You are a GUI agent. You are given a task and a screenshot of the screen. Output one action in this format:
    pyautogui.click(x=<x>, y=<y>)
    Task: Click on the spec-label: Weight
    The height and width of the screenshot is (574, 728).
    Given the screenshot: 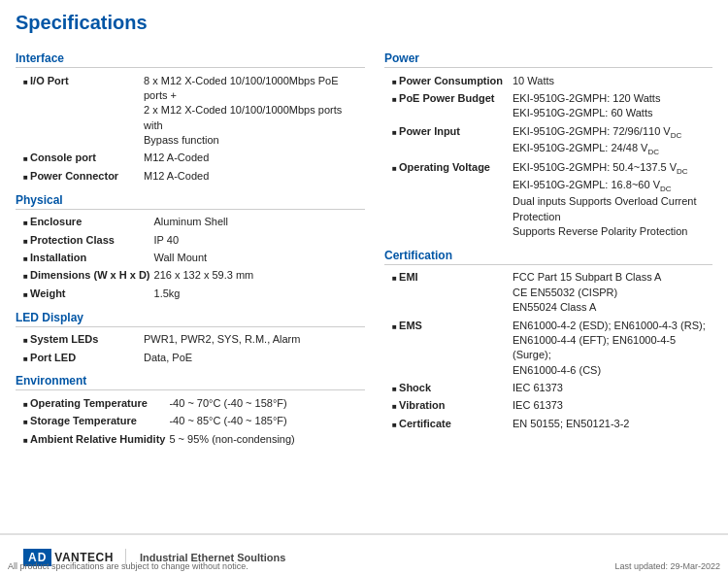 What is the action you would take?
    pyautogui.click(x=83, y=293)
    